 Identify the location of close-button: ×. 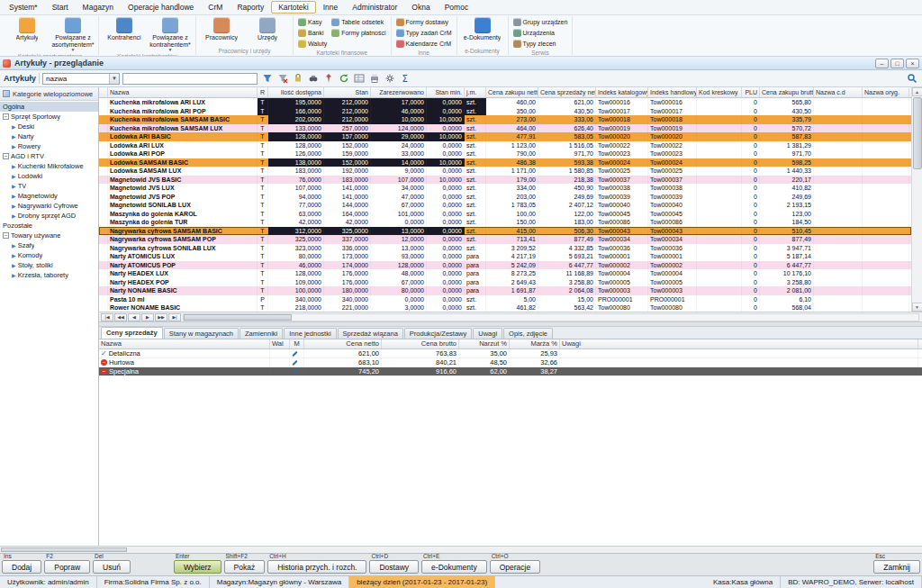
(913, 63).